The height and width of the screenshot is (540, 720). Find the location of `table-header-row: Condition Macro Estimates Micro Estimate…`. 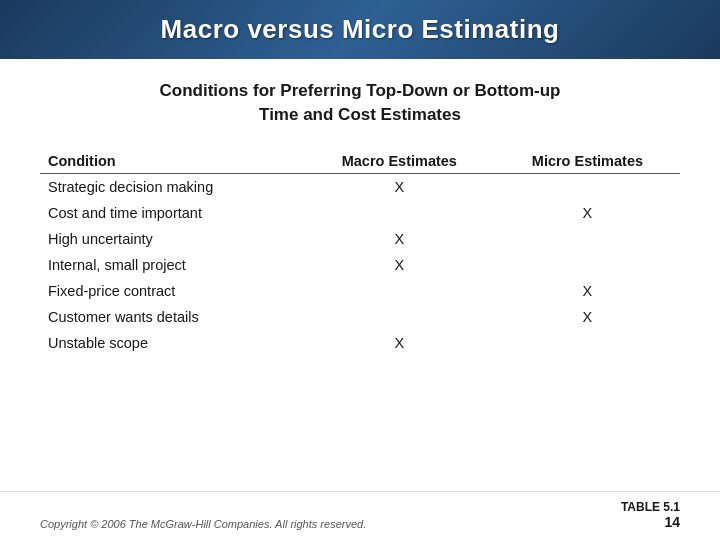

table-header-row: Condition Macro Estimates Micro Estimate… is located at coordinates (360, 162).